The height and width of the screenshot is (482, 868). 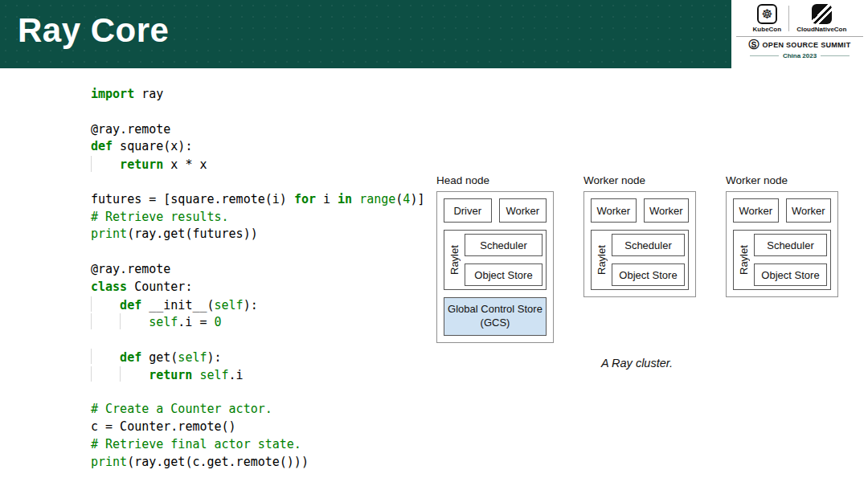 What do you see at coordinates (399, 199) in the screenshot?
I see `code-token: (` at bounding box center [399, 199].